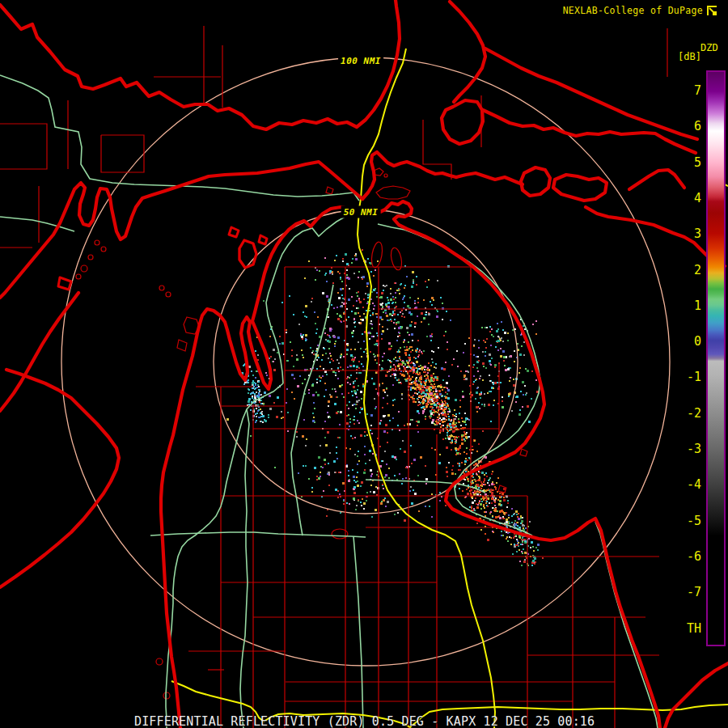  I want to click on colorbar-tick--3: -3, so click(683, 449).